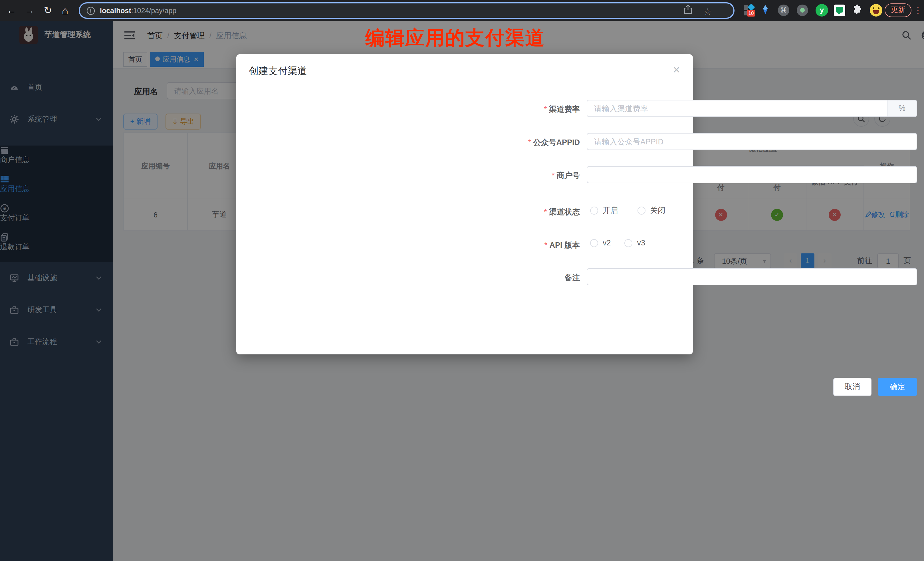 The image size is (924, 561). What do you see at coordinates (48, 10) in the screenshot?
I see `browser-reload-icon: ↻` at bounding box center [48, 10].